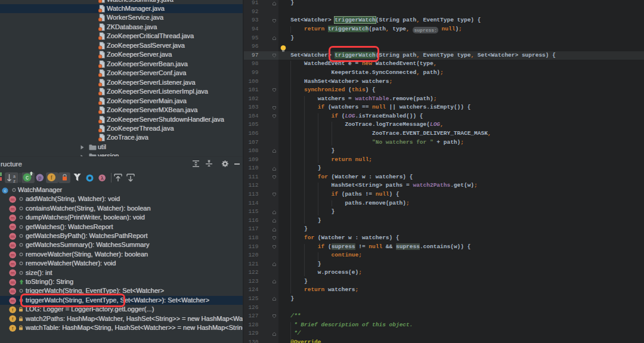  Describe the element at coordinates (103, 178) in the screenshot. I see `svg-text: λ` at that location.